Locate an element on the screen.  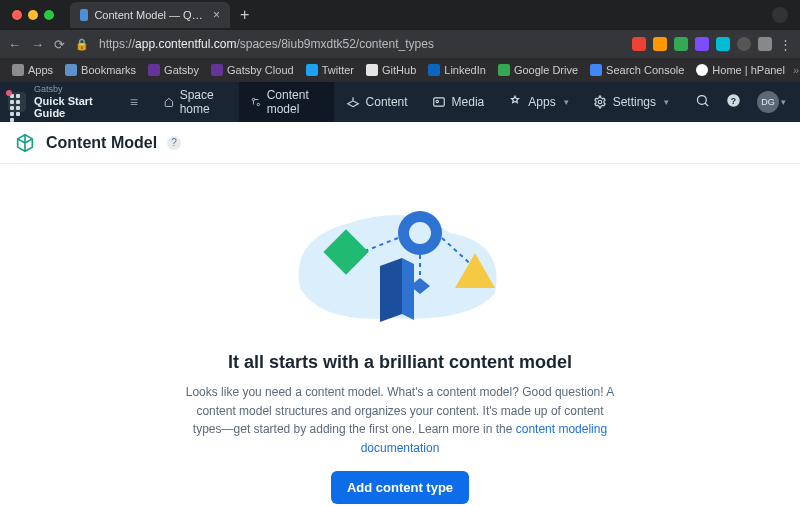
browser-tab-bar: Content Model — Quick Start G × + is located at coordinates (400, 15).